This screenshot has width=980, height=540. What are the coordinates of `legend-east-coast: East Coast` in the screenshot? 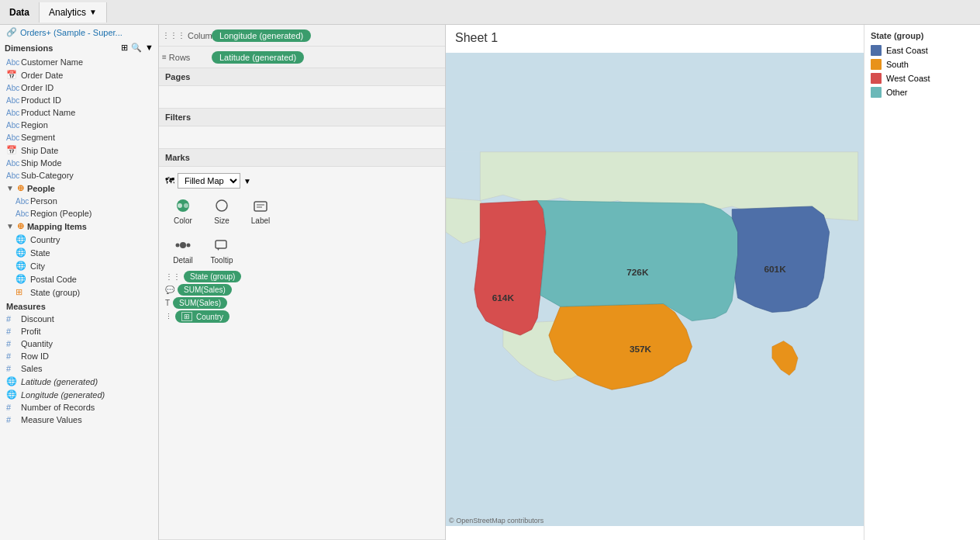 It's located at (923, 50).